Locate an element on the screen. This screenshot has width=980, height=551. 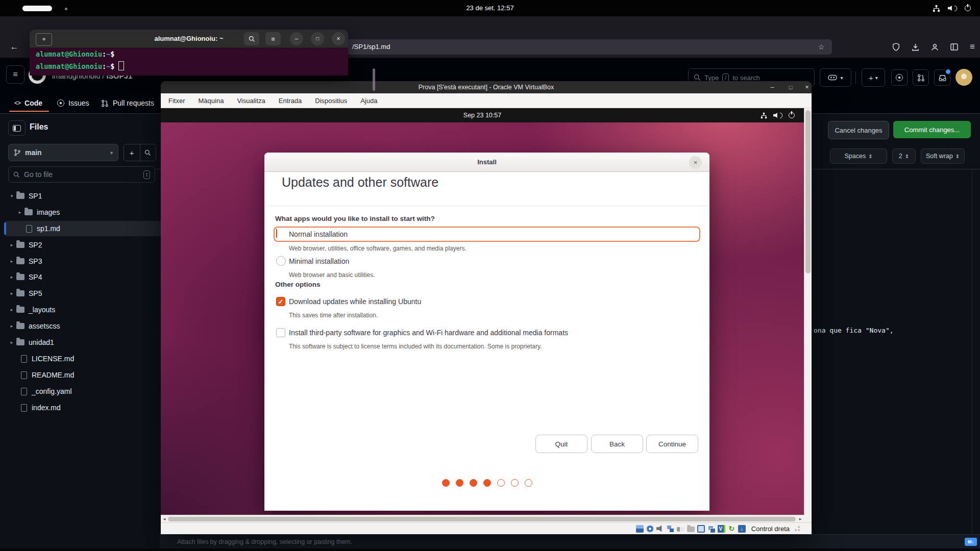
checkbox-download-updates-label: Download updates while installing Ubuntu is located at coordinates (355, 302).